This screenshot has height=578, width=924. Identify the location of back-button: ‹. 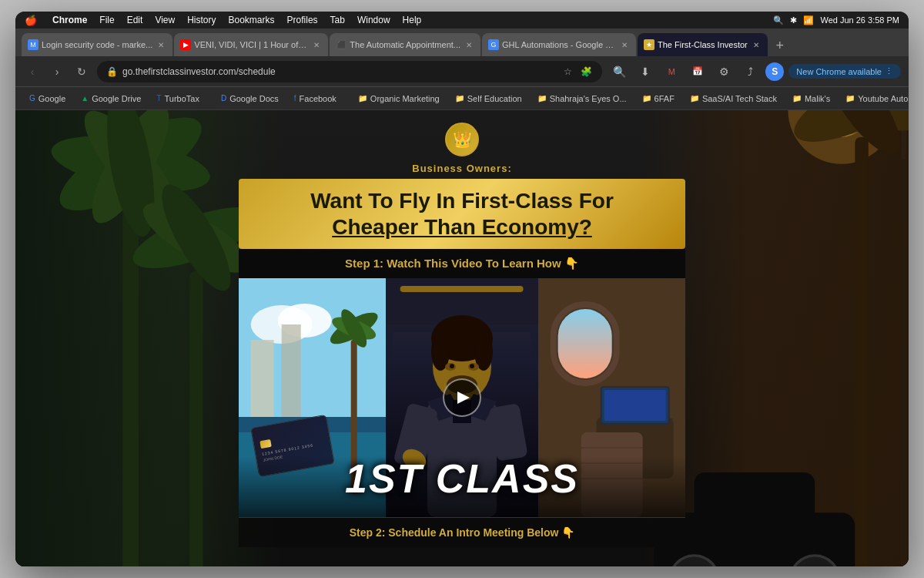
(32, 72).